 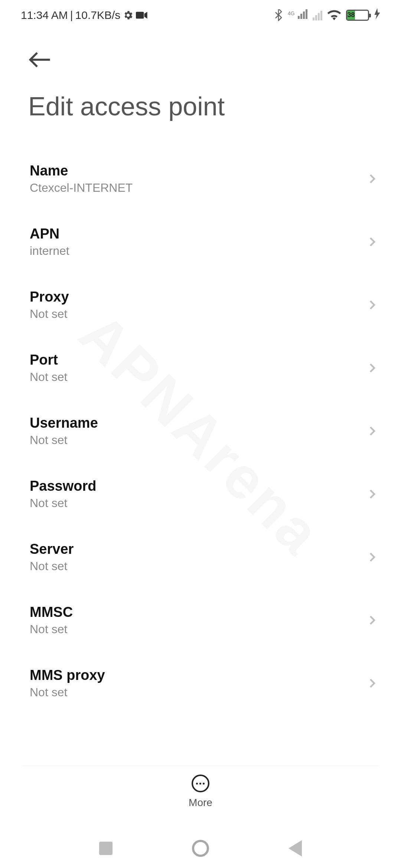 I want to click on row-username: Username Not set, so click(x=200, y=431).